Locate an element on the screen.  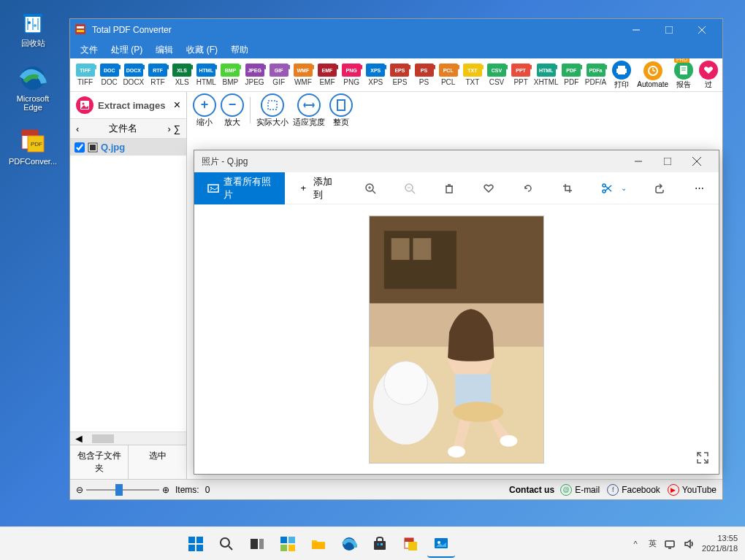
format-gif-button: GIFGIF is located at coordinates (279, 74).